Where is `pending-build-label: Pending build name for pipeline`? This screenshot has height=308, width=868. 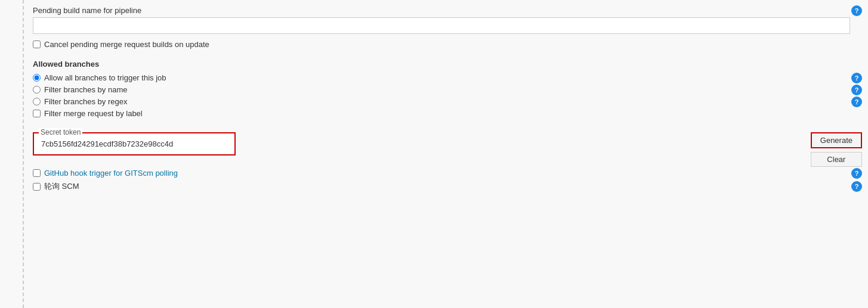
pending-build-label: Pending build name for pipeline is located at coordinates (87, 11).